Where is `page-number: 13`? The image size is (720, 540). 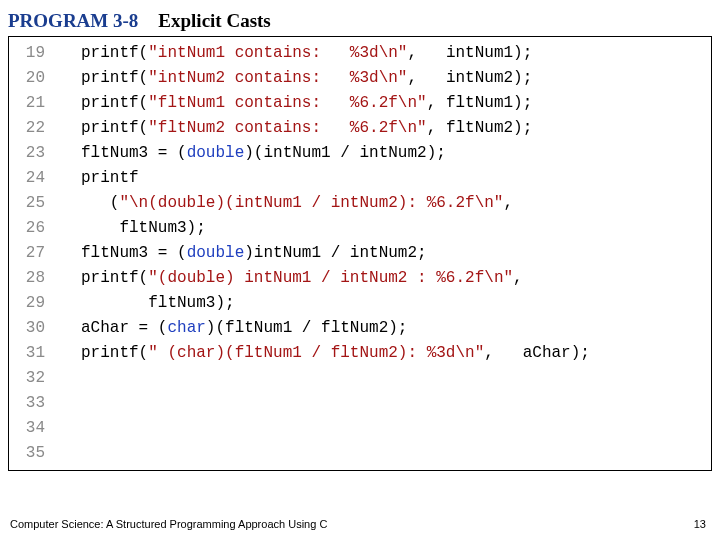
page-number: 13 is located at coordinates (700, 524).